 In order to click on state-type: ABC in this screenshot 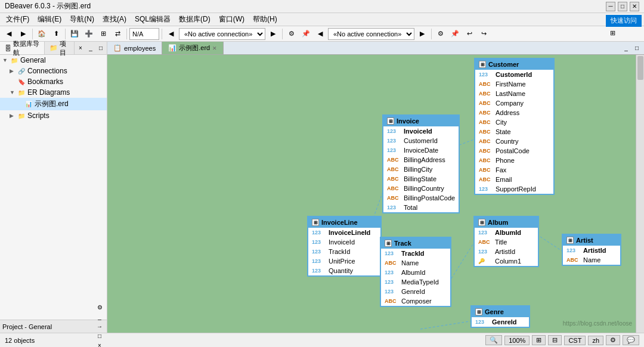, I will do `click(486, 132)`.